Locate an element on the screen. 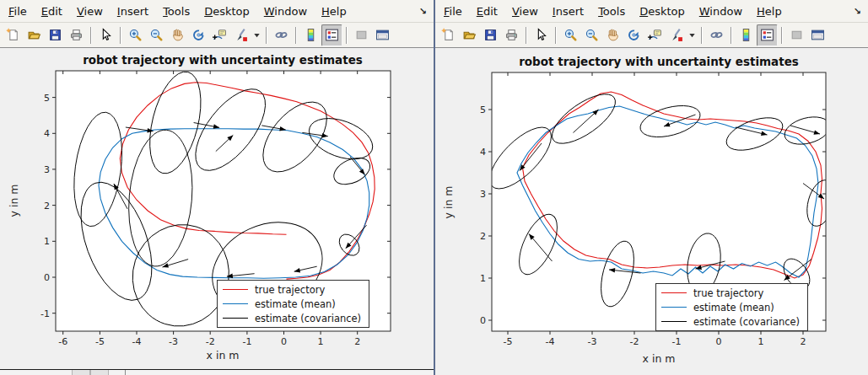 This screenshot has width=868, height=375. print-icon is located at coordinates (511, 35).